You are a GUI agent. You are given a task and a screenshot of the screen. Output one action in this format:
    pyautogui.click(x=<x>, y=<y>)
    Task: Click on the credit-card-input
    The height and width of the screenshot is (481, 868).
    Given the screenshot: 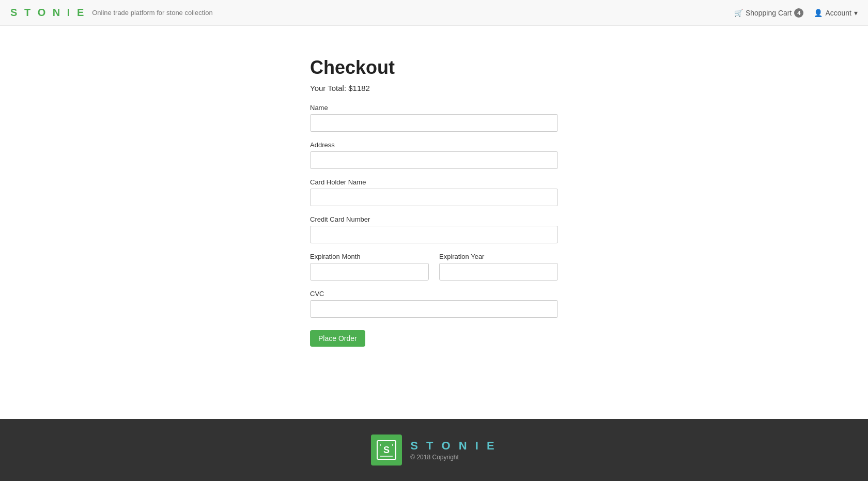 What is the action you would take?
    pyautogui.click(x=434, y=235)
    